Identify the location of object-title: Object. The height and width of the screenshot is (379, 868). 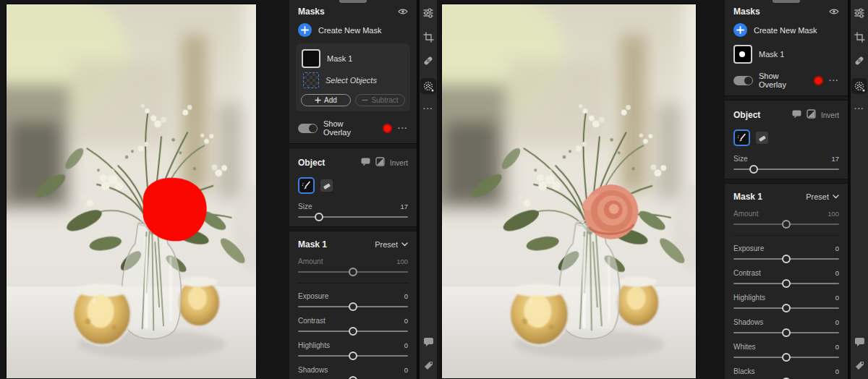
(327, 163).